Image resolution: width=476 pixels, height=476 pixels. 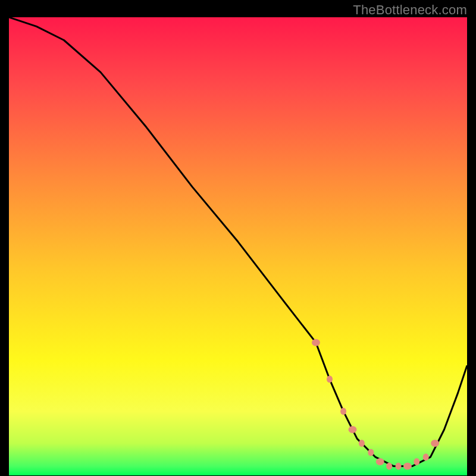 I want to click on watermark-text: TheBottleneck.com, so click(x=410, y=10).